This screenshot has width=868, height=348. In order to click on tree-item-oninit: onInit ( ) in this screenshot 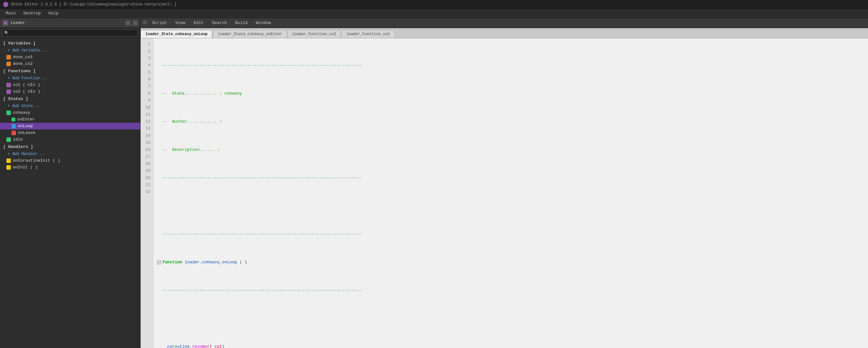, I will do `click(70, 167)`.